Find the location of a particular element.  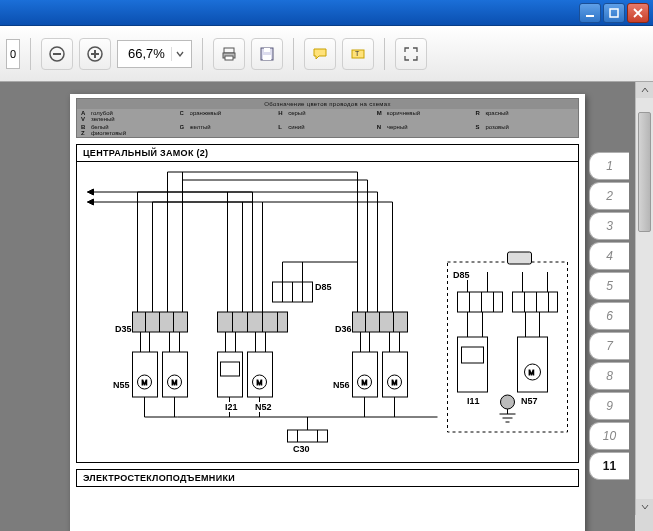

chevron-up-icon is located at coordinates (645, 90).